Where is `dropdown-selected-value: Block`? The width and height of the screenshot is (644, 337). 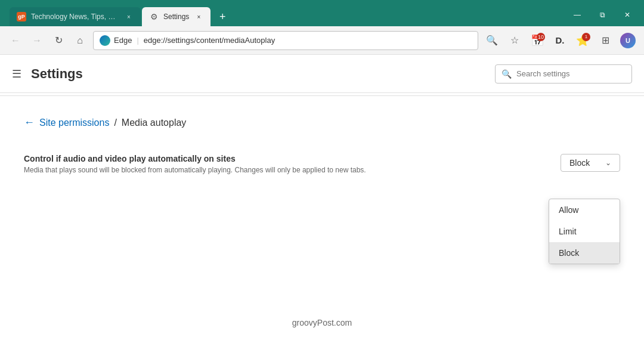 dropdown-selected-value: Block is located at coordinates (580, 163).